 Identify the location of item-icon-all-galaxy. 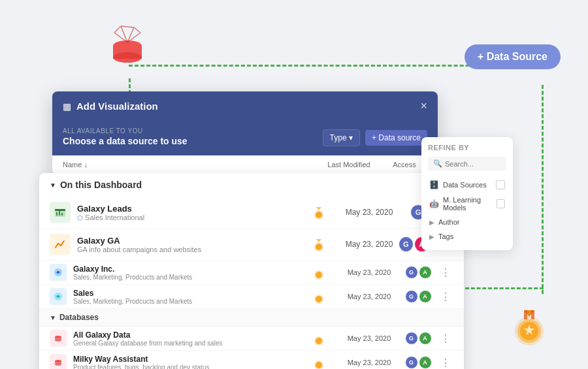
(58, 338).